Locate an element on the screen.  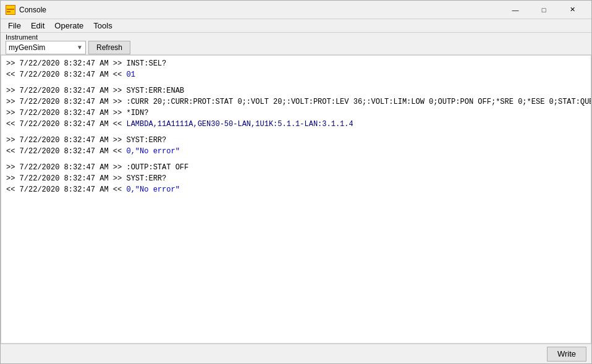
bottom-bar: Write is located at coordinates (296, 353).